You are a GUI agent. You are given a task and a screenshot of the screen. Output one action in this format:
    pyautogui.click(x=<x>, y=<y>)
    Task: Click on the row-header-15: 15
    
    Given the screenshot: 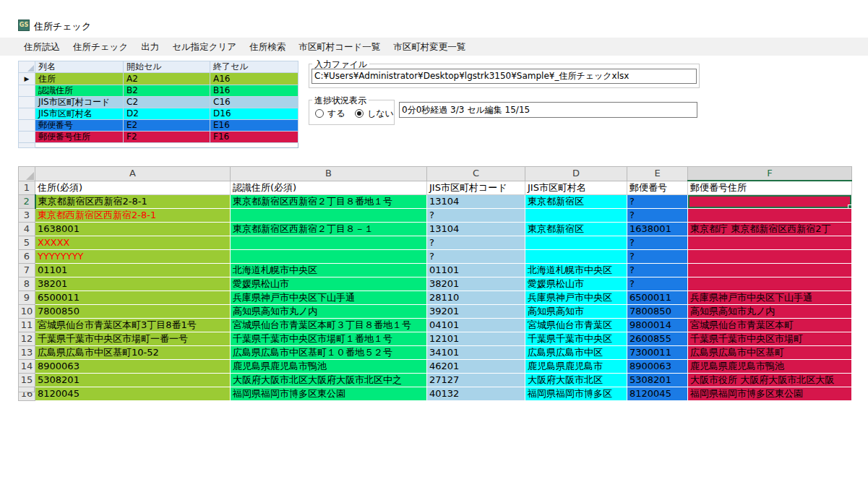 What is the action you would take?
    pyautogui.click(x=27, y=380)
    